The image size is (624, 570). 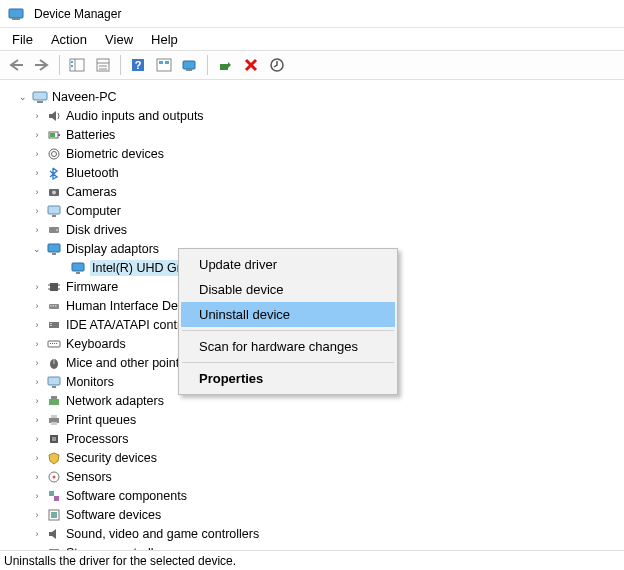 What do you see at coordinates (312, 210) in the screenshot?
I see `cat-computer: › Computer` at bounding box center [312, 210].